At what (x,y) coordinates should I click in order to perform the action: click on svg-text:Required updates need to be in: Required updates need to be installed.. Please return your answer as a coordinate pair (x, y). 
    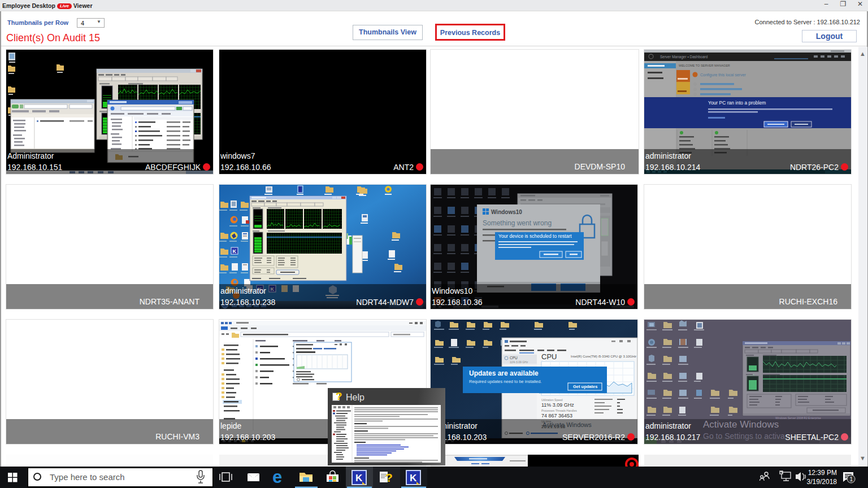
    Looking at the image, I should click on (505, 382).